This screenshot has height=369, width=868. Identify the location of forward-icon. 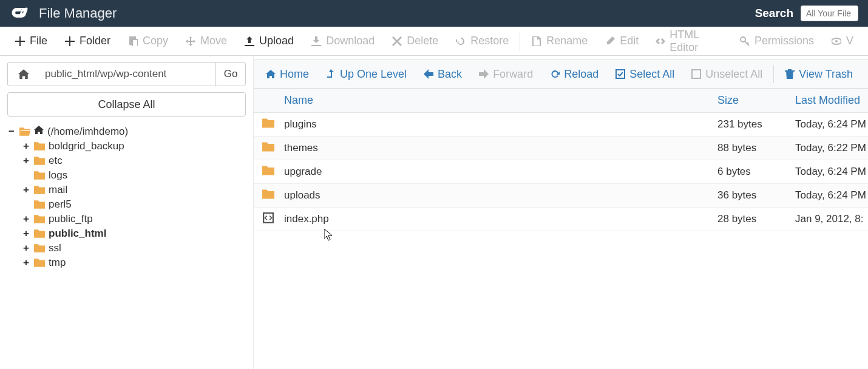
(484, 74).